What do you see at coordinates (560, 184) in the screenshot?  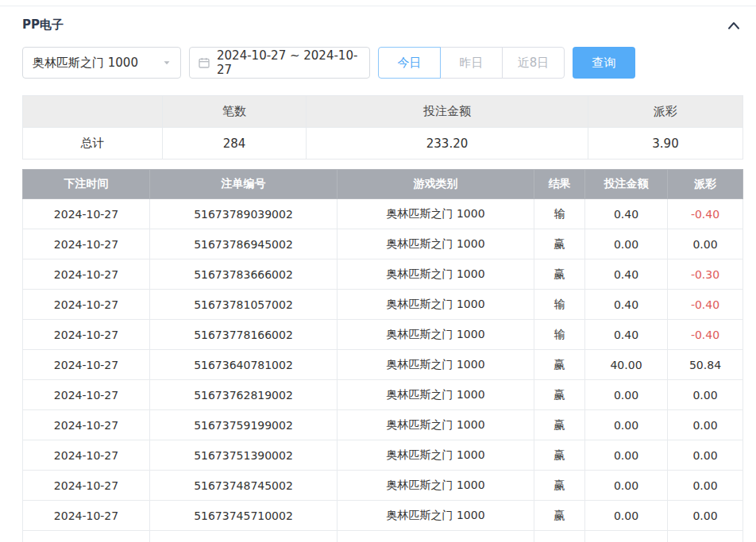 I see `records-header-result: 结果` at bounding box center [560, 184].